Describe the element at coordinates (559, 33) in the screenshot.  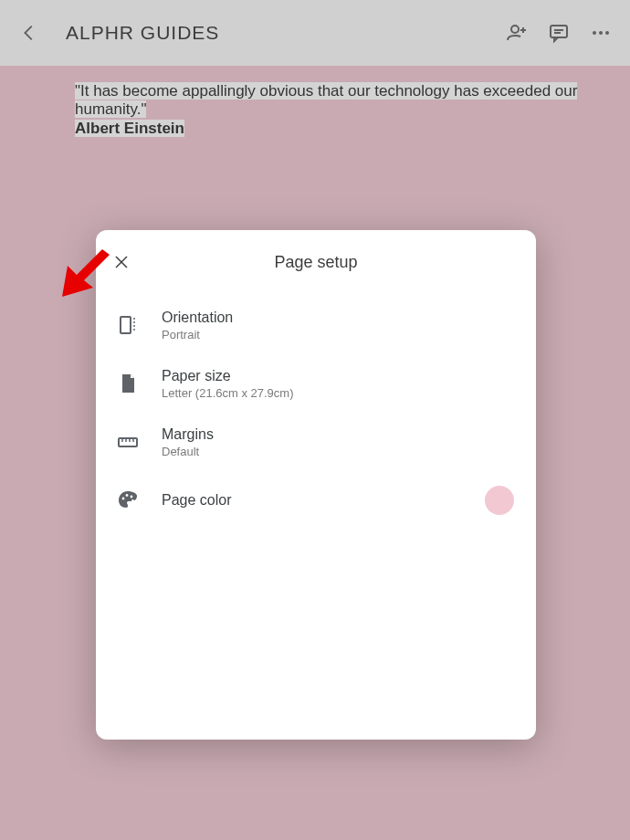
I see `comment-button` at that location.